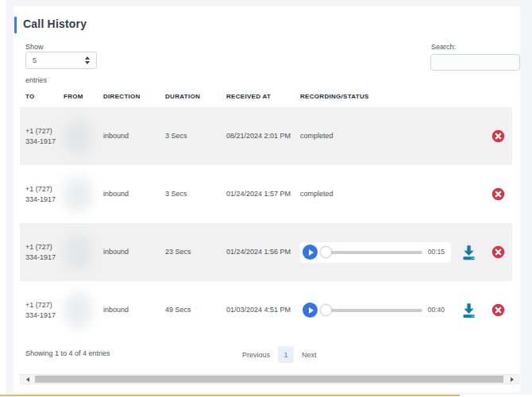  Describe the element at coordinates (28, 380) in the screenshot. I see `scroll-left-icon` at that location.